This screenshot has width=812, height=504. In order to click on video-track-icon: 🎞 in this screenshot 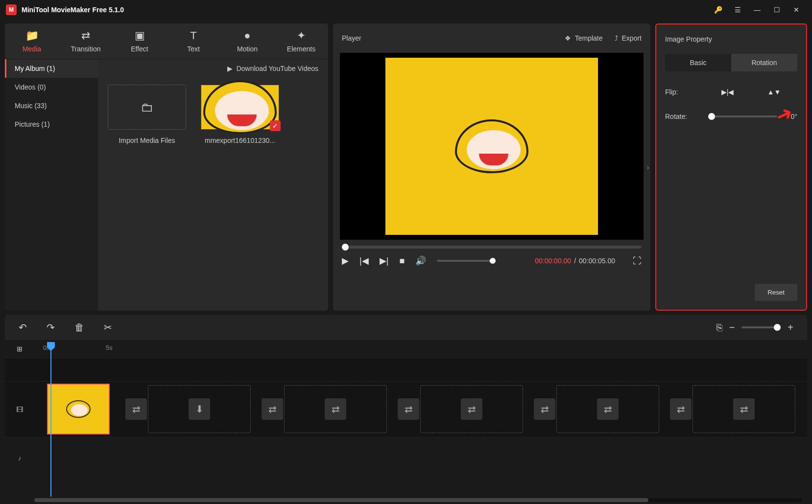, I will do `click(20, 410)`.